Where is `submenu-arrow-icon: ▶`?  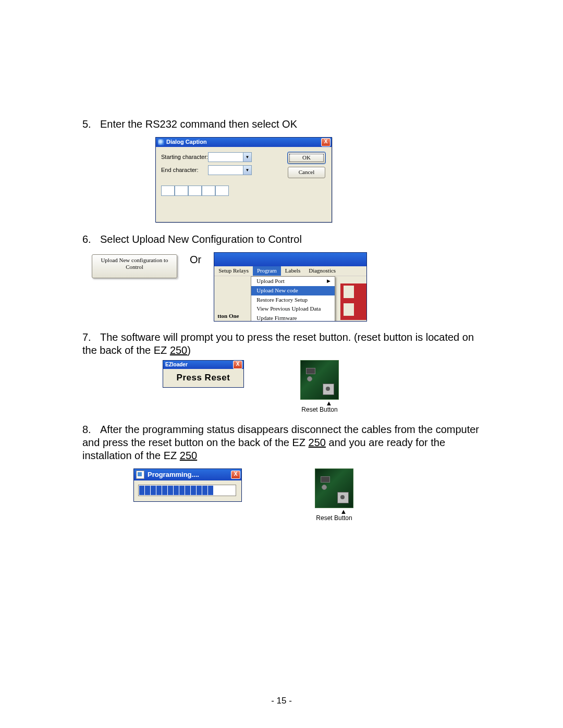
submenu-arrow-icon: ▶ is located at coordinates (328, 281).